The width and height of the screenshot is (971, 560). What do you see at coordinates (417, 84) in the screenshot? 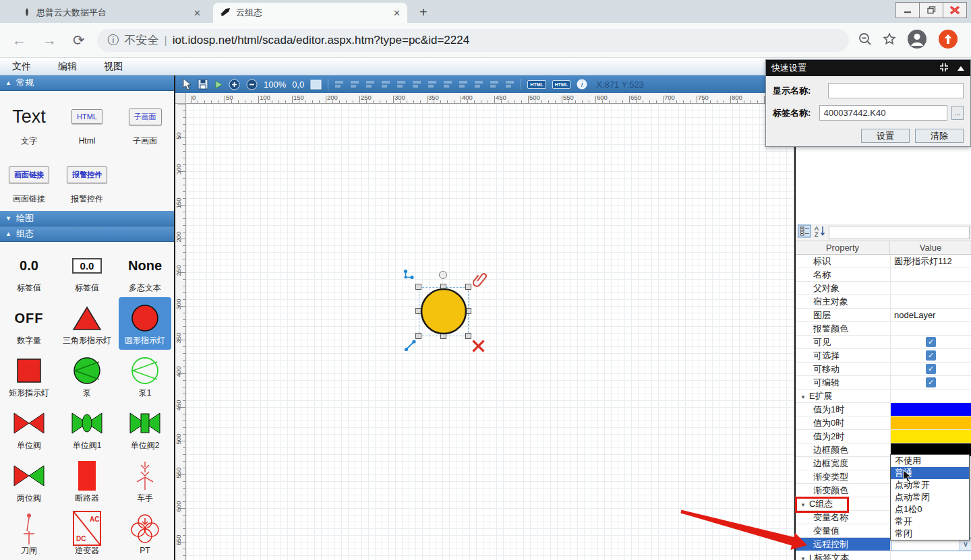
I see `align-top-icon` at bounding box center [417, 84].